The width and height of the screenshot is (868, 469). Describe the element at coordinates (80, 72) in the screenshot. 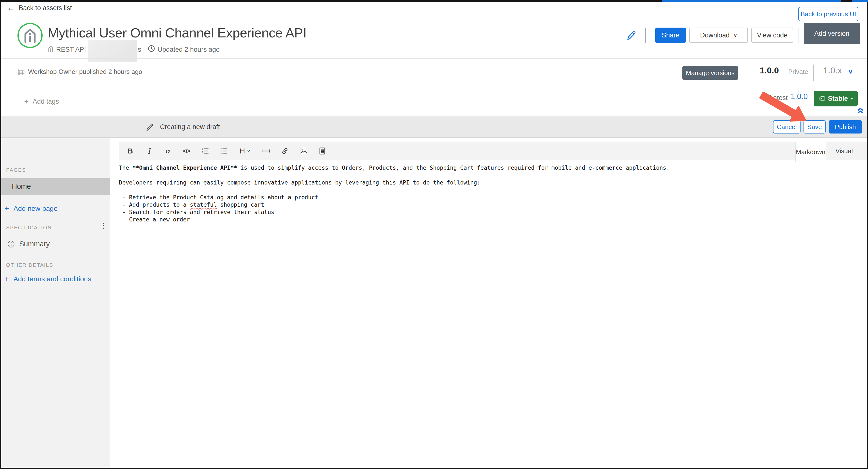

I see `published-info: Workshop Owner published 2 hours ago` at that location.